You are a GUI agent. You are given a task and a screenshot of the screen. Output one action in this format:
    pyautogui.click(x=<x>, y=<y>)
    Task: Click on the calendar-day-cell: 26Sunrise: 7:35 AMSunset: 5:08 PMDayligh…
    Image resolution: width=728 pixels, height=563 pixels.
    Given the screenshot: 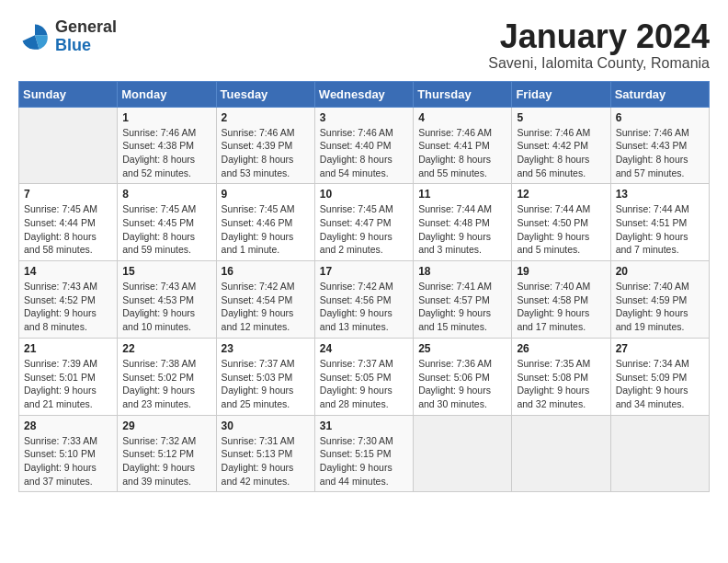 What is the action you would take?
    pyautogui.click(x=561, y=376)
    